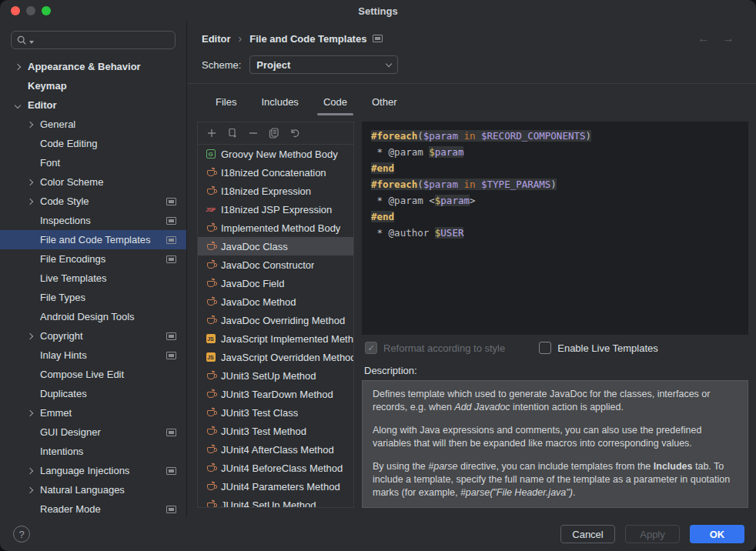  I want to click on sidebar-item-code-editing: Code Editing, so click(93, 143).